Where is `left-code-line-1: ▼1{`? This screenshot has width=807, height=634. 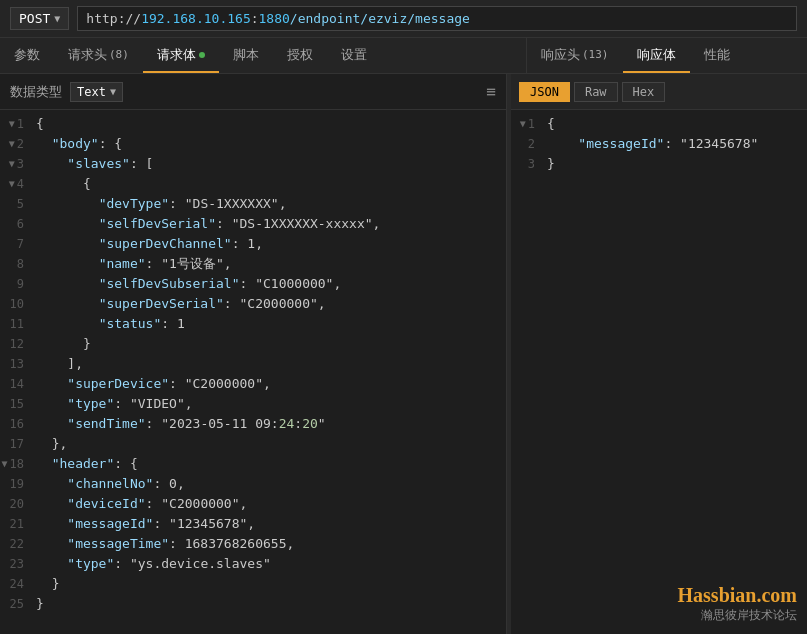
left-code-line-1: ▼1{ is located at coordinates (253, 124).